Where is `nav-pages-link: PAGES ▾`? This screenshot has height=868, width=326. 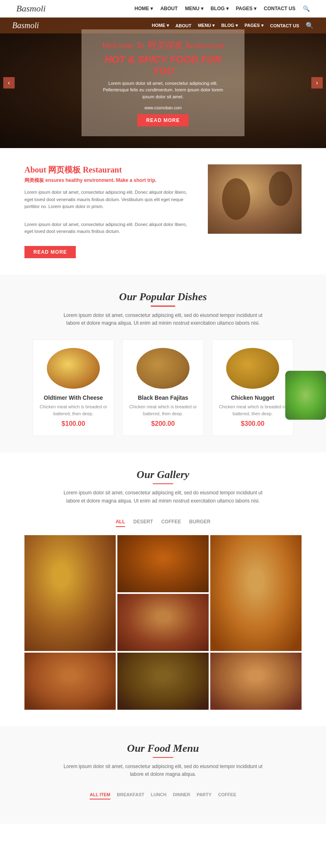
nav-pages-link: PAGES ▾ is located at coordinates (246, 9).